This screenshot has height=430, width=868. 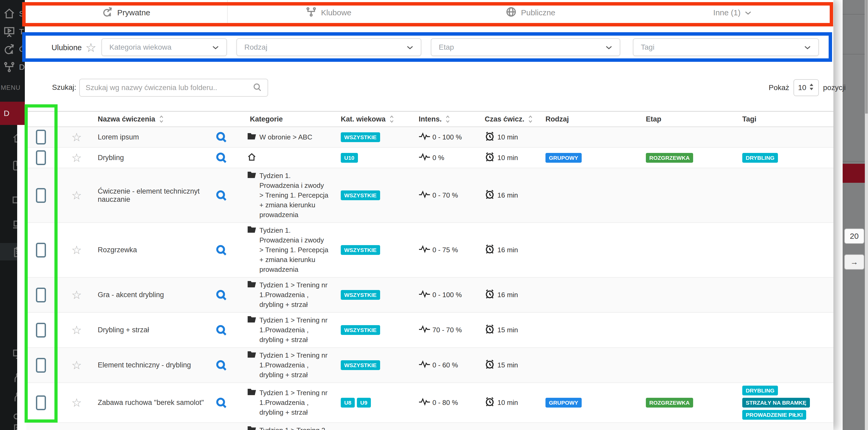 What do you see at coordinates (74, 48) in the screenshot?
I see `favorites-toggle: Ulubione ☆` at bounding box center [74, 48].